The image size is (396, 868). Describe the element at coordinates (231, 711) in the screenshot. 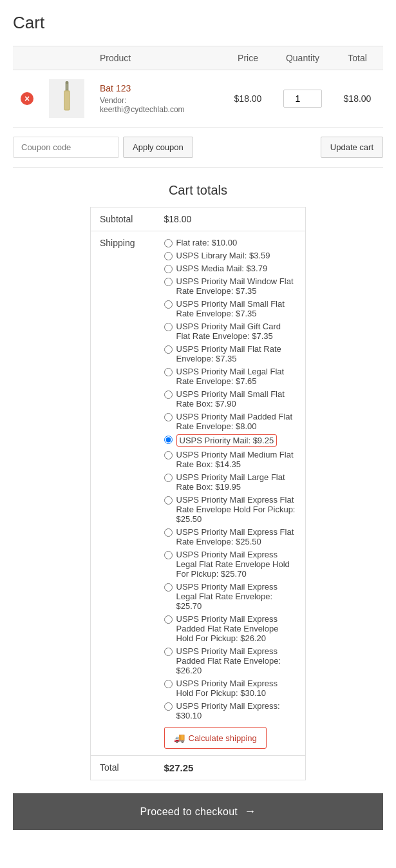

I see `shipping-option-item: USPS Priority Mail Express: $30.10` at that location.